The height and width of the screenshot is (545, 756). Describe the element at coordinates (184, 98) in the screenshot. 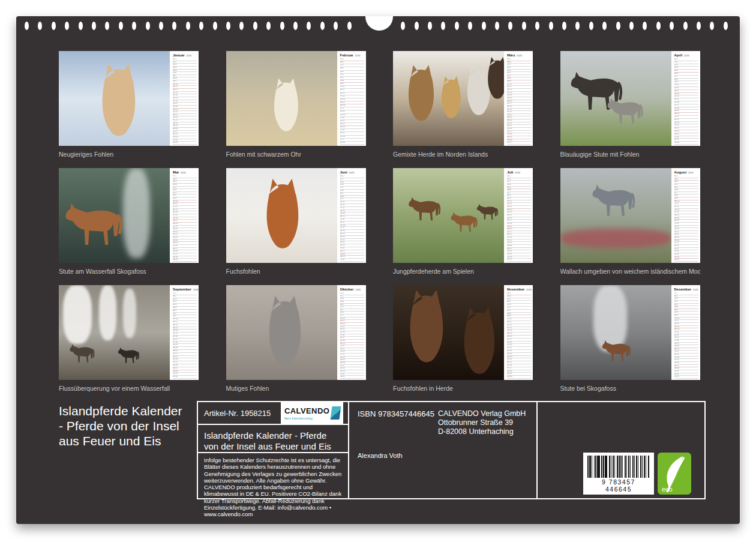

I see `date-column: Januar 2026 Do 1Fr 2Sa 3So 4Mo 5Di 6Mi 7…` at that location.